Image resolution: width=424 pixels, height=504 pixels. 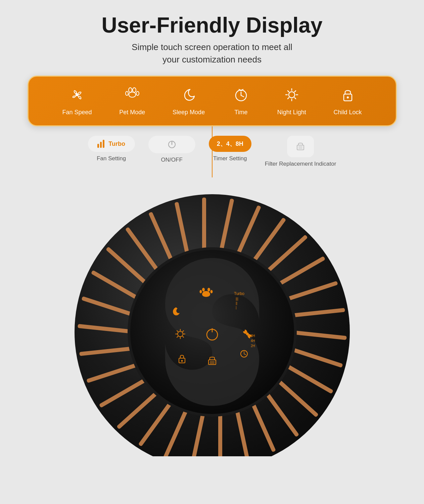 What do you see at coordinates (172, 152) in the screenshot?
I see `onoff-control: ON/OFF` at bounding box center [172, 152].